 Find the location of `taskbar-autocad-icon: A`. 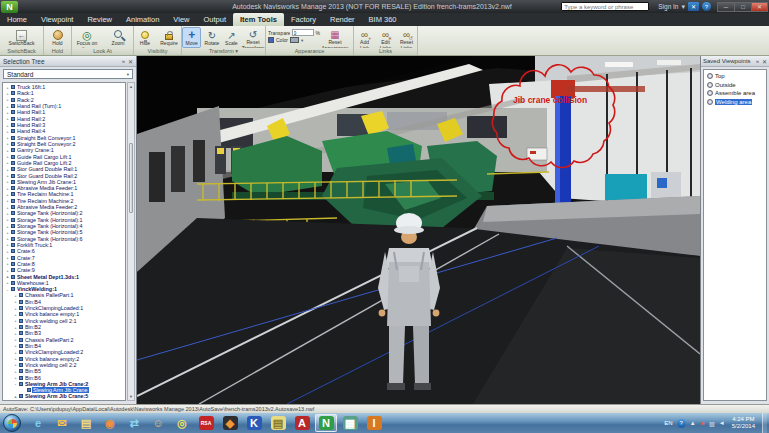

taskbar-autocad-icon: A is located at coordinates (302, 423).